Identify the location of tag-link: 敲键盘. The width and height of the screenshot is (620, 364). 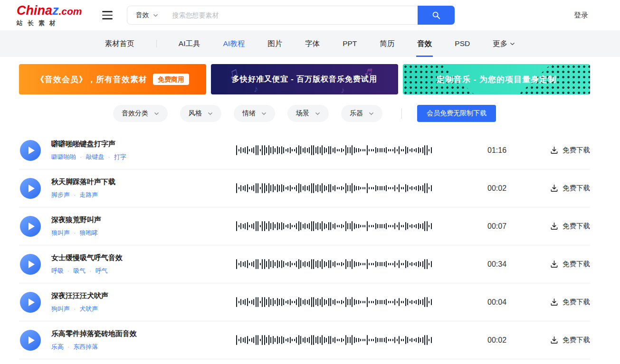
(95, 157).